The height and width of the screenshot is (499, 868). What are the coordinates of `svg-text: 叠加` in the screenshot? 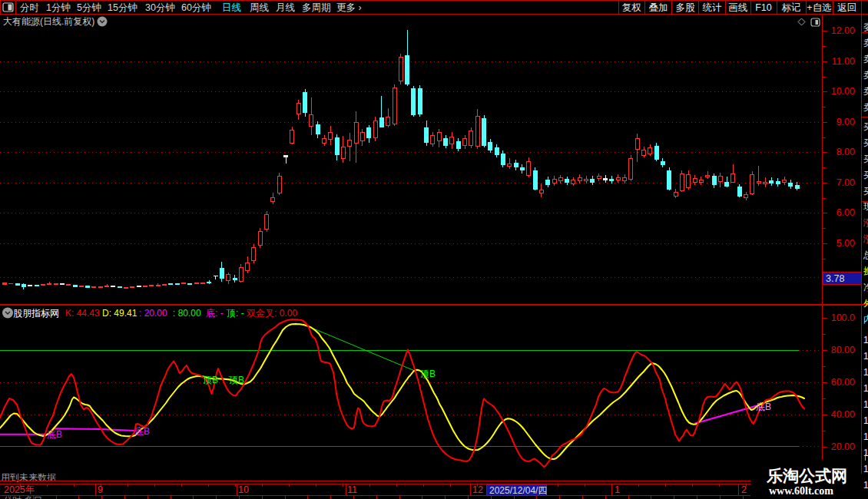 It's located at (659, 8).